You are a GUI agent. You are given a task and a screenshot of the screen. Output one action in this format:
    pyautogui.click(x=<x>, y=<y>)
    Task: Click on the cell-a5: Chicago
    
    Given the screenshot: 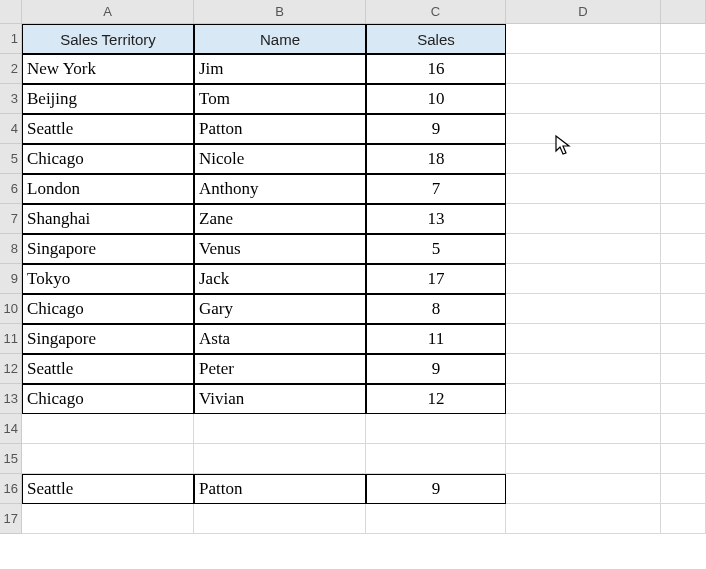 What is the action you would take?
    pyautogui.click(x=108, y=159)
    